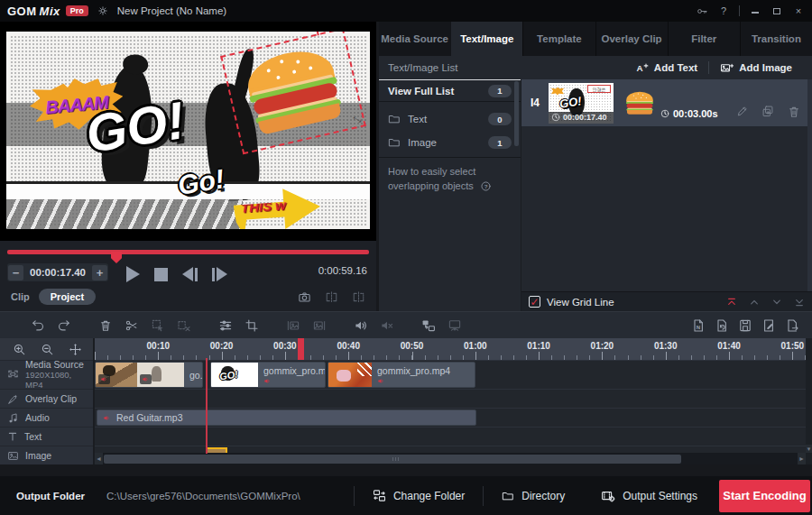  Describe the element at coordinates (808, 449) in the screenshot. I see `scroll-down-arrow: ▾` at that location.